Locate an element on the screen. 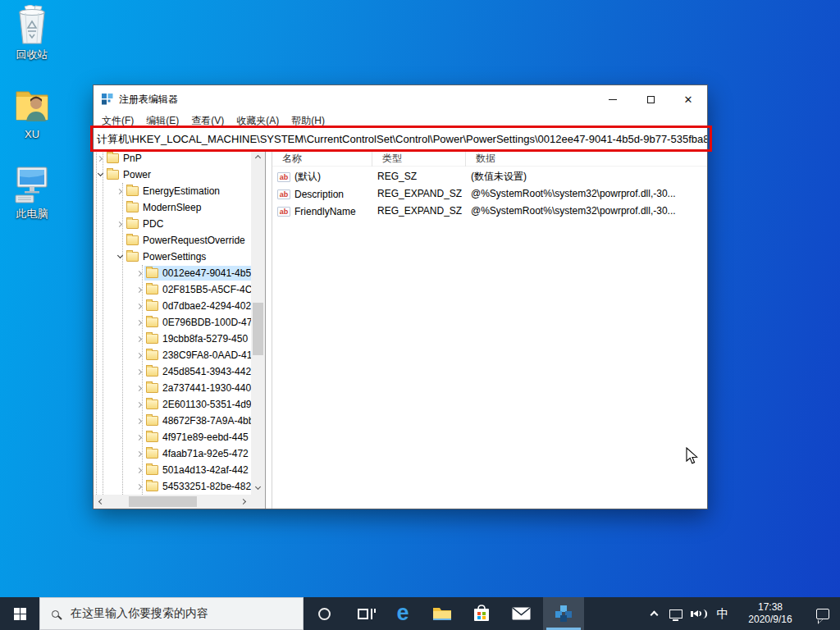 This screenshot has height=630, width=840. tree-node-PowerSettings: PowerSettings is located at coordinates (172, 257).